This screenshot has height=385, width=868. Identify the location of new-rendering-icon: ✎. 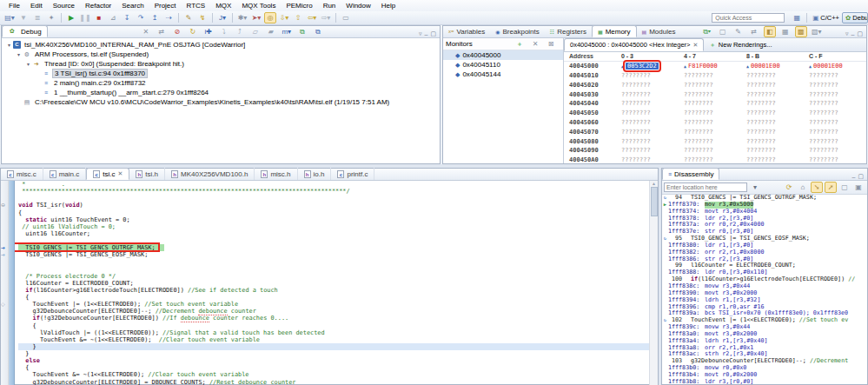
(739, 31).